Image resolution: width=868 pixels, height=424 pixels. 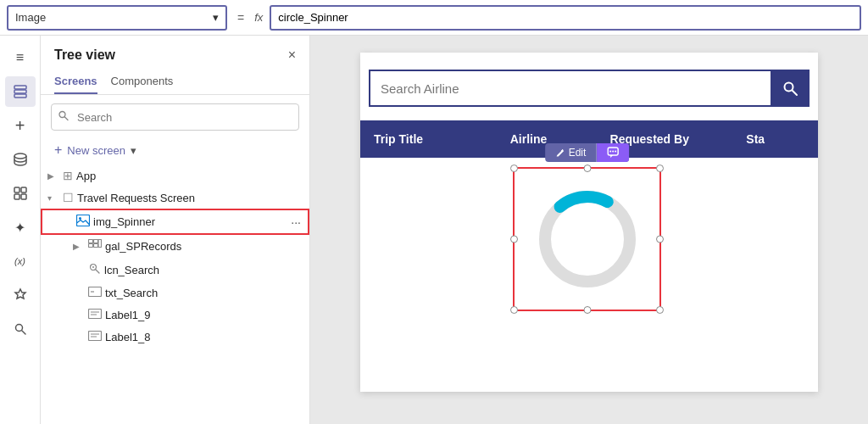 What do you see at coordinates (20, 126) in the screenshot?
I see `insert-icon: +` at bounding box center [20, 126].